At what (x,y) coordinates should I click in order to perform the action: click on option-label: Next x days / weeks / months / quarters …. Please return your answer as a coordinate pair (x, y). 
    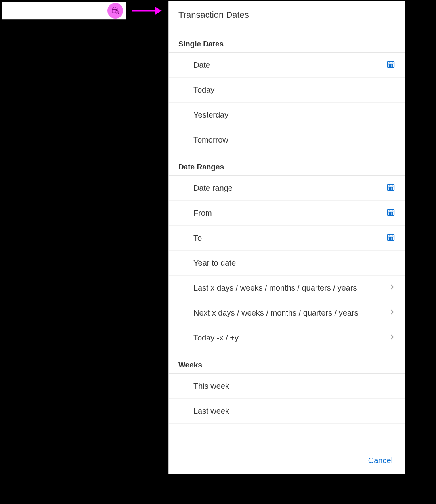
    Looking at the image, I should click on (277, 313).